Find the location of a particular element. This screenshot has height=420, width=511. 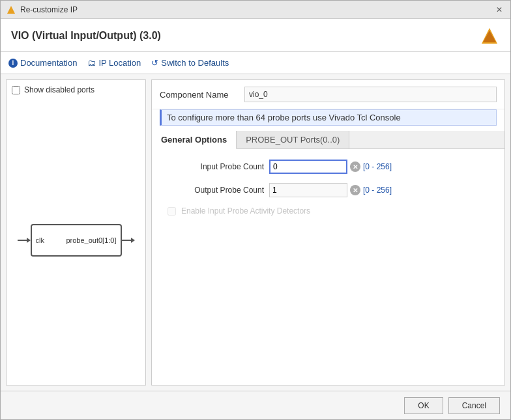

ip-block: clk probe_out0[1:0] is located at coordinates (76, 240).